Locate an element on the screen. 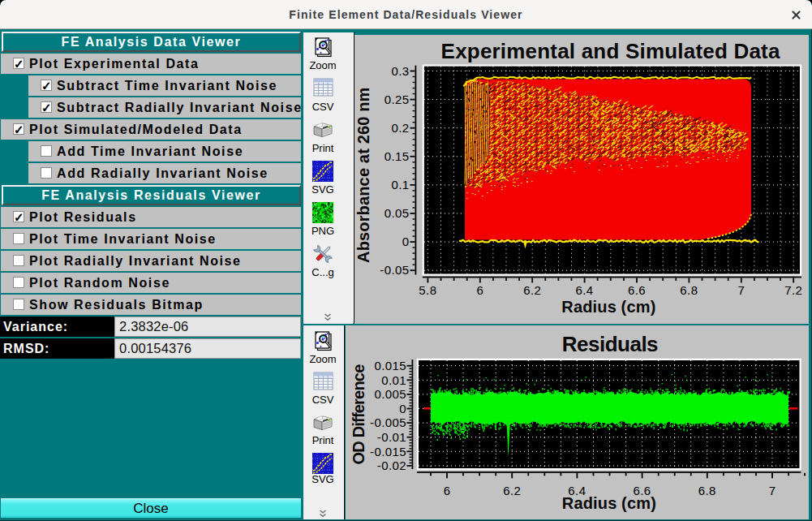 This screenshot has width=812, height=521. svg-text: 6.6 is located at coordinates (637, 291).